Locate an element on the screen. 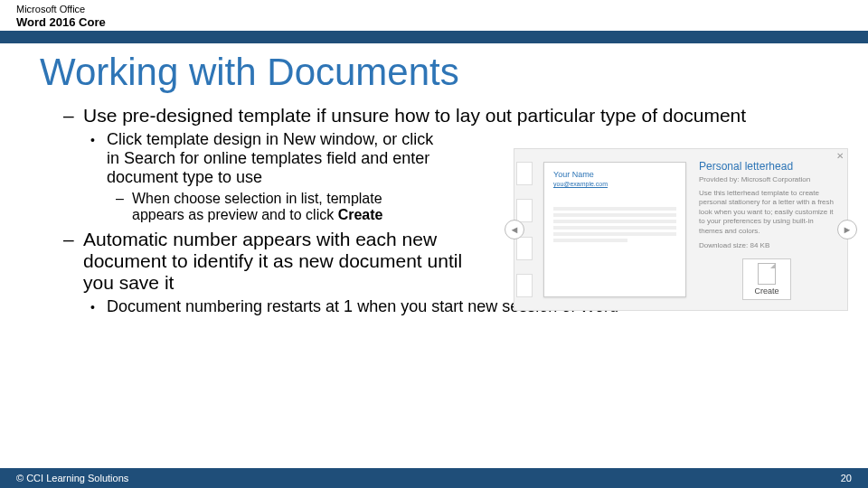 This screenshot has width=868, height=488. product-label: Word 2016 Core is located at coordinates (442, 22).